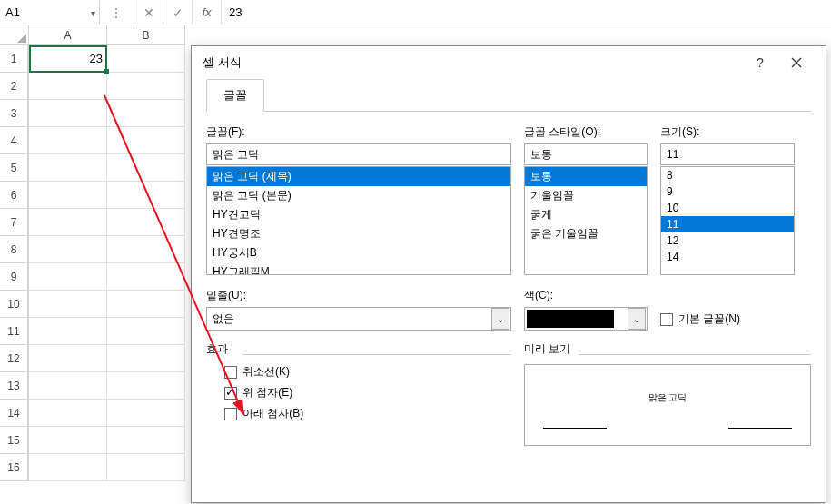 The height and width of the screenshot is (504, 831). What do you see at coordinates (15, 468) in the screenshot?
I see `row-header: 16` at bounding box center [15, 468].